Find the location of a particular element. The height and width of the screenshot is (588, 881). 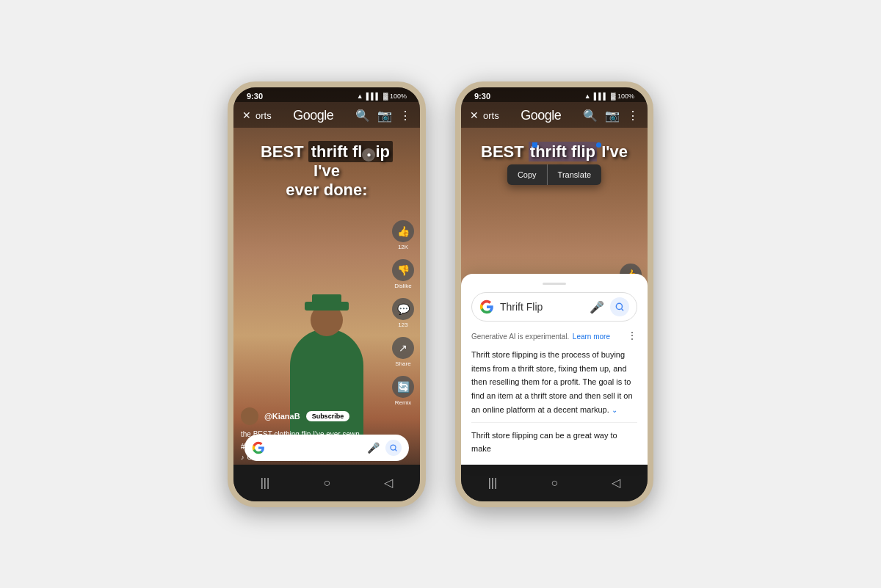

more-options-icon: ⋮ is located at coordinates (405, 116).